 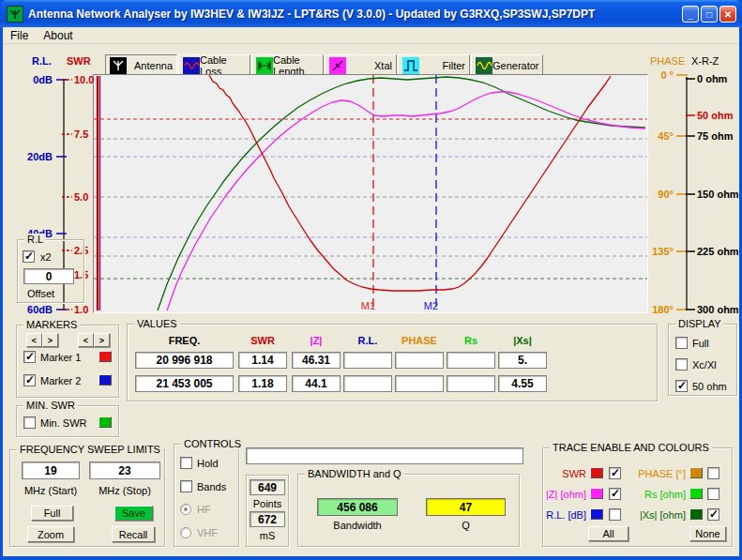 I want to click on toolbar-antenna-button: Antenna, so click(x=141, y=66).